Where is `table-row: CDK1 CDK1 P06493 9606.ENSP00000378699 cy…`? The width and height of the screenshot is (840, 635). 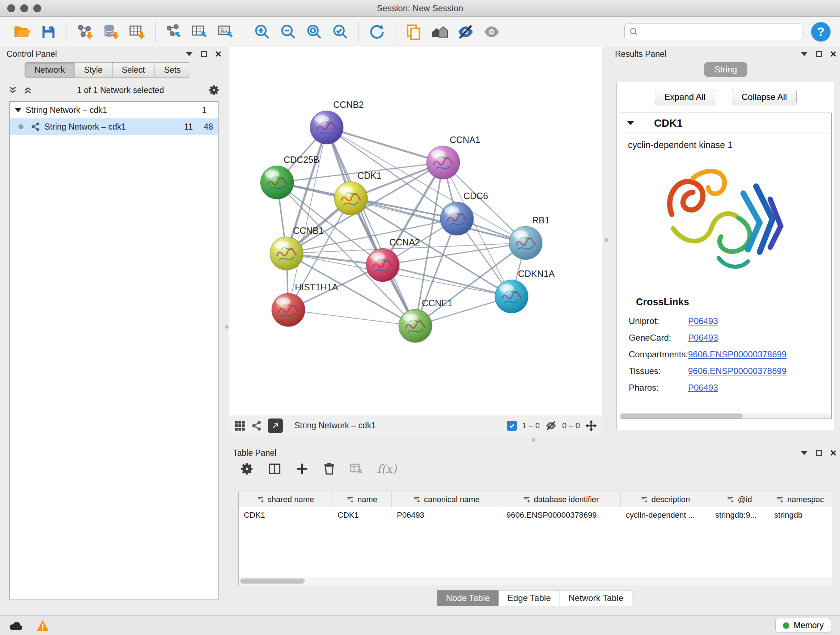
table-row: CDK1 CDK1 P06493 9606.ENSP00000378699 cy… is located at coordinates (535, 515).